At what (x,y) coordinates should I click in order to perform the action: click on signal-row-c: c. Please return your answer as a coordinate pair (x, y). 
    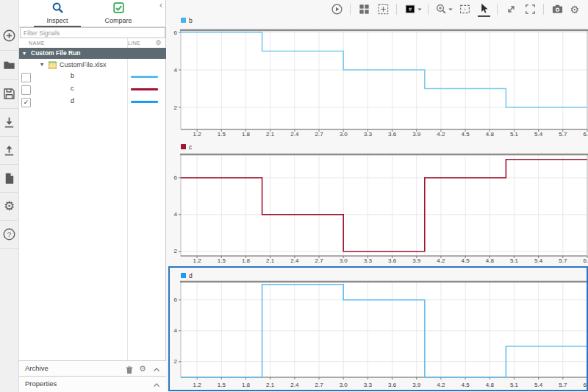
    Looking at the image, I should click on (93, 90).